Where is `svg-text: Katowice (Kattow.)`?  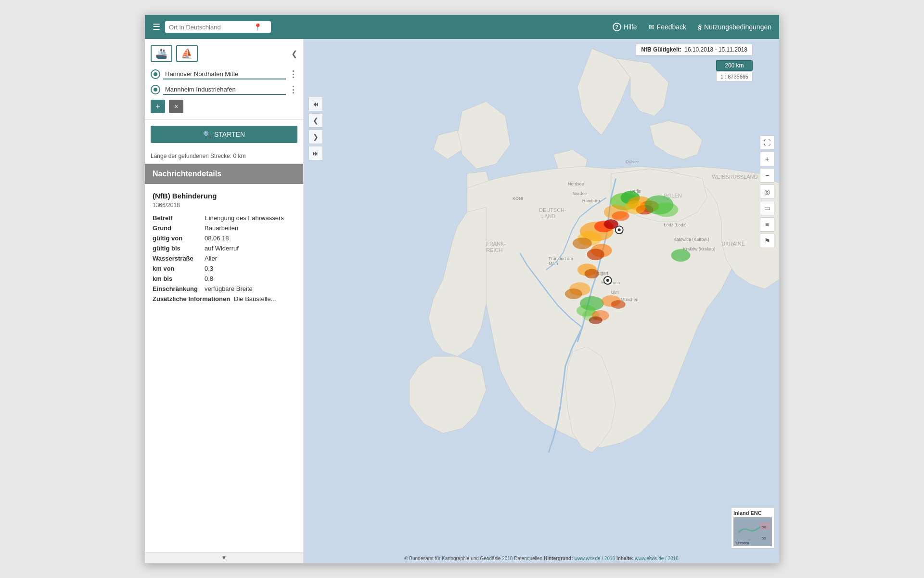 svg-text: Katowice (Kattow.) is located at coordinates (691, 239).